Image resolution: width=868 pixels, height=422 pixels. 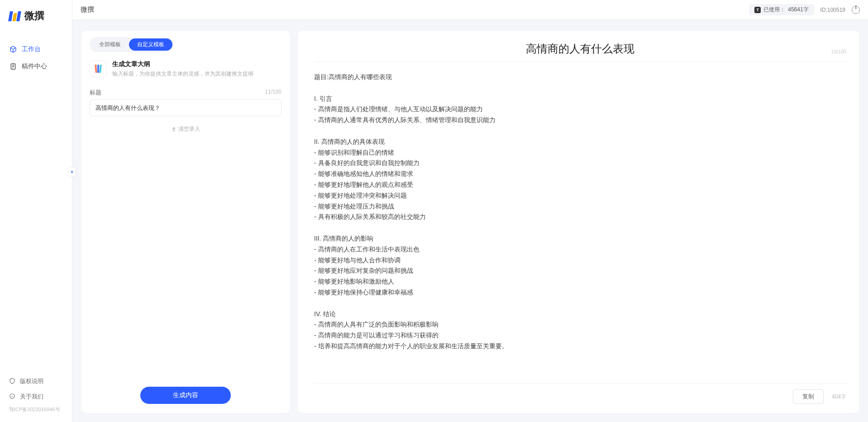 I want to click on footer-label: 版权说明, so click(x=32, y=381).